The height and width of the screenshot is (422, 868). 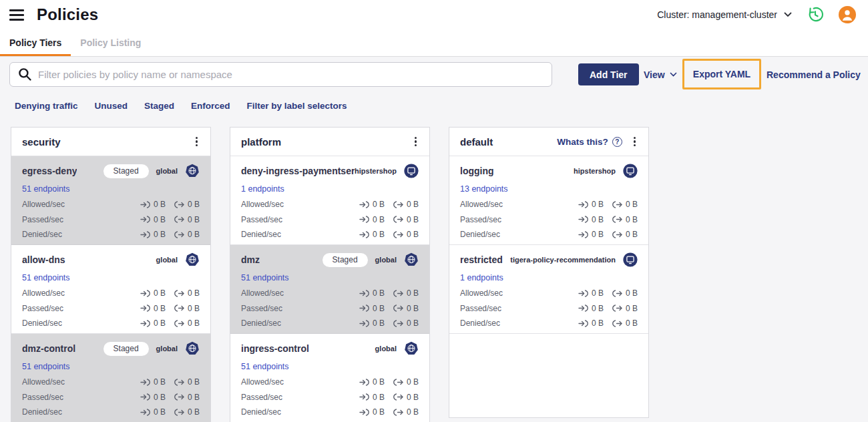 I want to click on history-icon, so click(x=815, y=15).